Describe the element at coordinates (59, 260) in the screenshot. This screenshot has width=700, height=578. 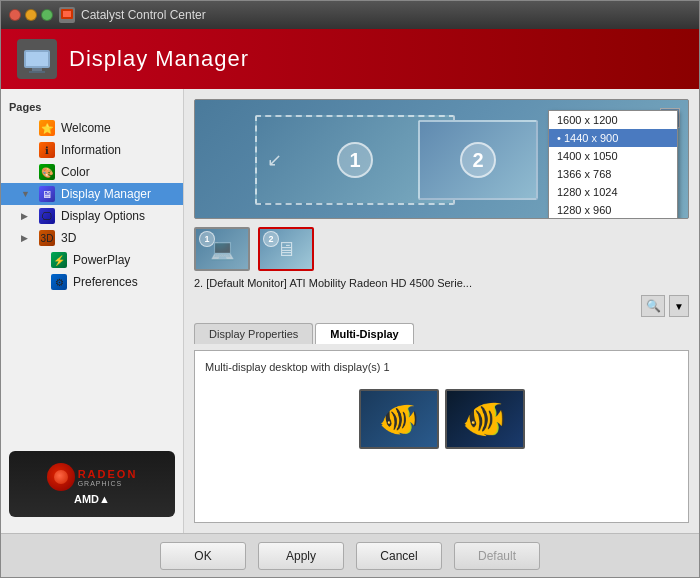
I see `powerplay-icon: ⚡` at that location.